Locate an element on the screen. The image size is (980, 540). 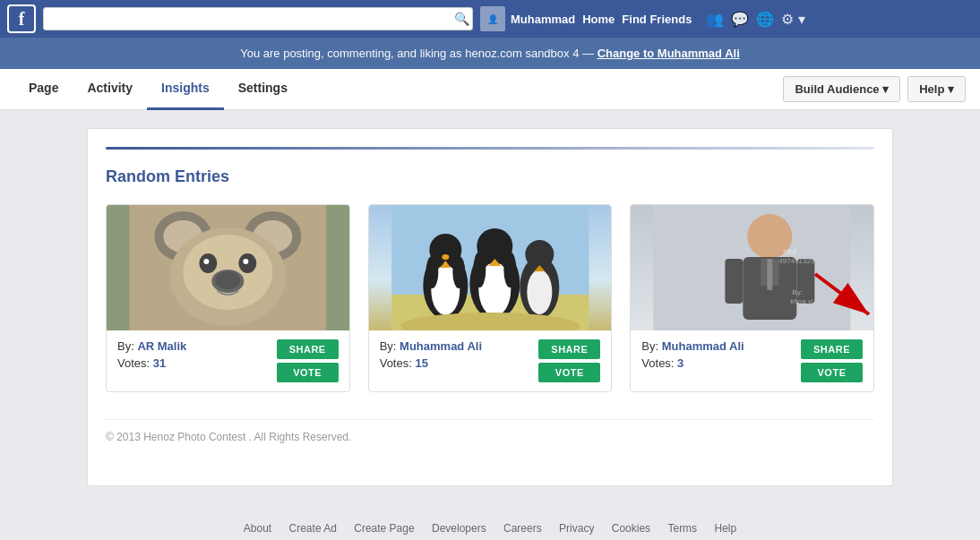
friends-icon: 👥 is located at coordinates (715, 20).